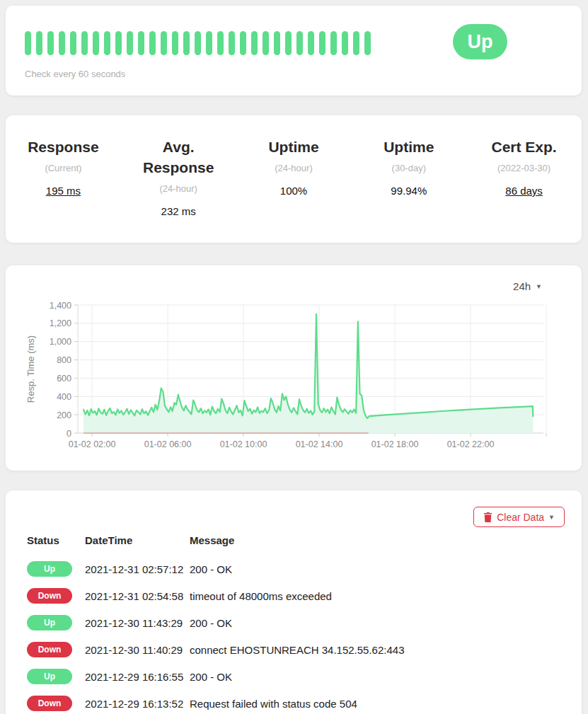 This screenshot has height=714, width=588. I want to click on stat-subtitle: (2022-03-30), so click(524, 168).